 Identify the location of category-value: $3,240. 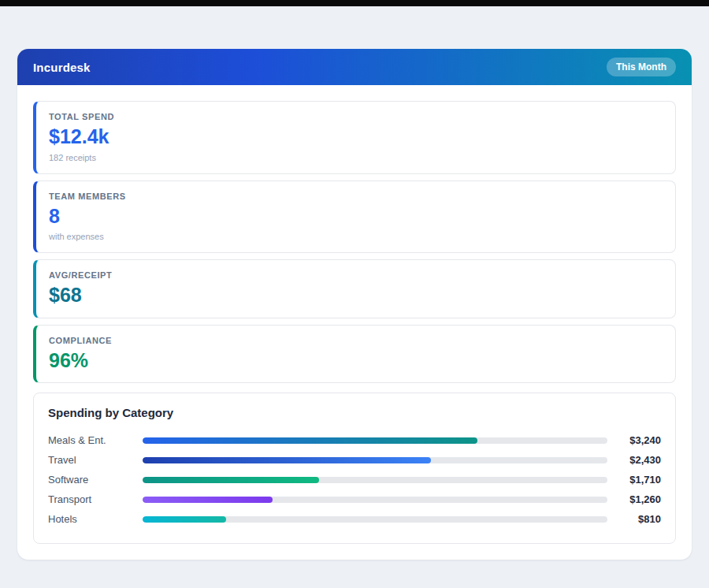
(634, 440).